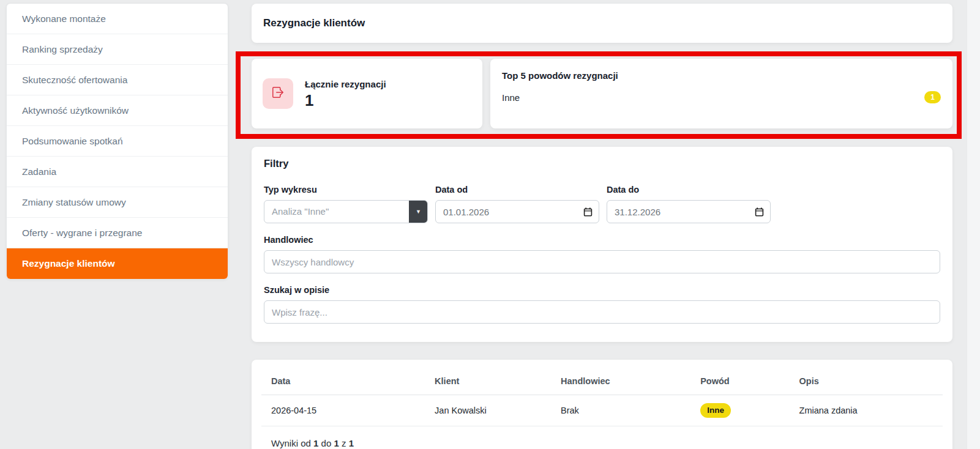 This screenshot has width=980, height=449. Describe the element at coordinates (118, 264) in the screenshot. I see `sidebar-item-rezygnacje-klientow: Rezygnacje klientów` at that location.